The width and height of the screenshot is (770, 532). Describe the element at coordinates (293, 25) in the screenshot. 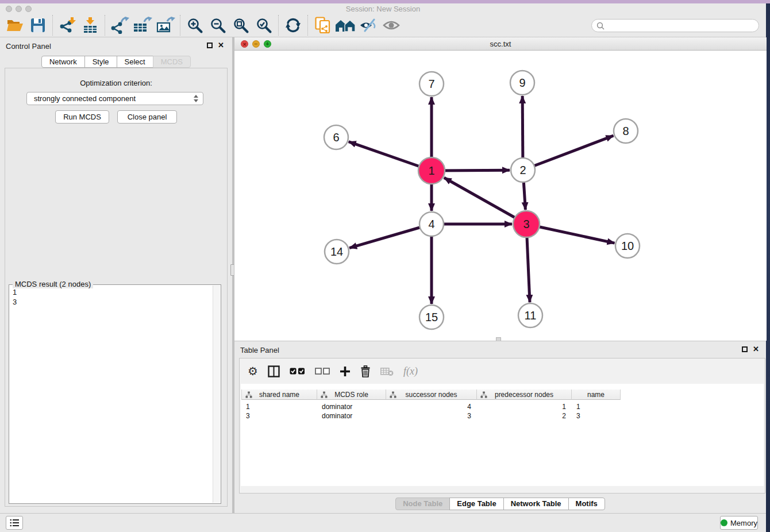

I see `refresh-button` at that location.